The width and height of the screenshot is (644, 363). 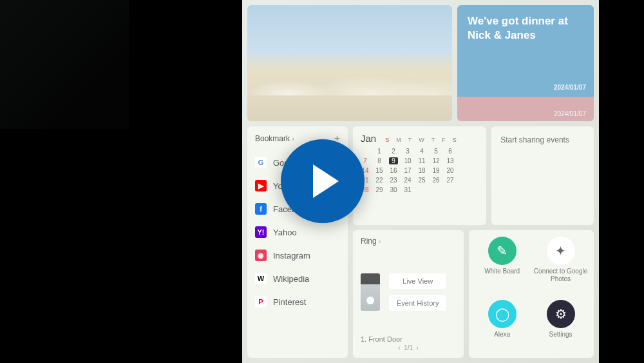 I want to click on app-icon: ⚙, so click(x=561, y=314).